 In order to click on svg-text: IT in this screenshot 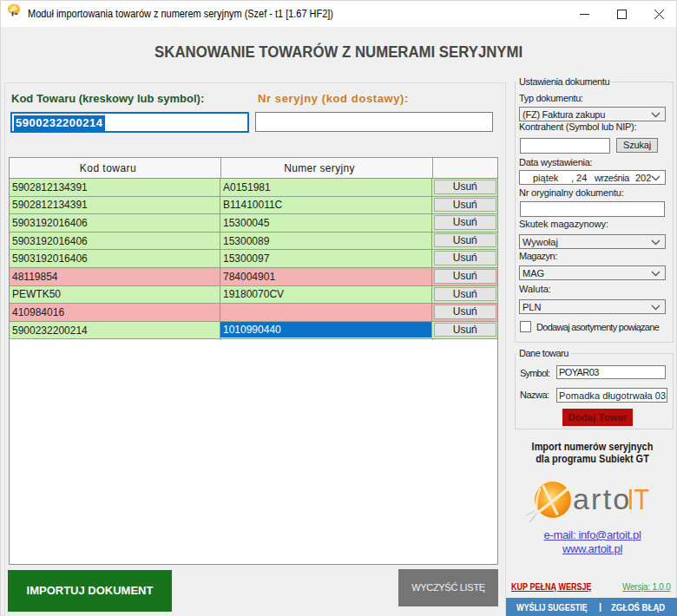, I will do `click(639, 500)`.